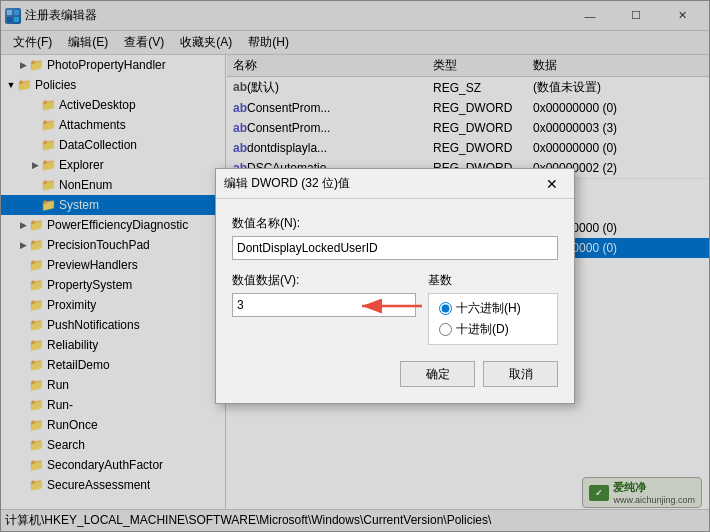 Image resolution: width=710 pixels, height=532 pixels. Describe the element at coordinates (446, 330) in the screenshot. I see `radio-dec-input` at that location.